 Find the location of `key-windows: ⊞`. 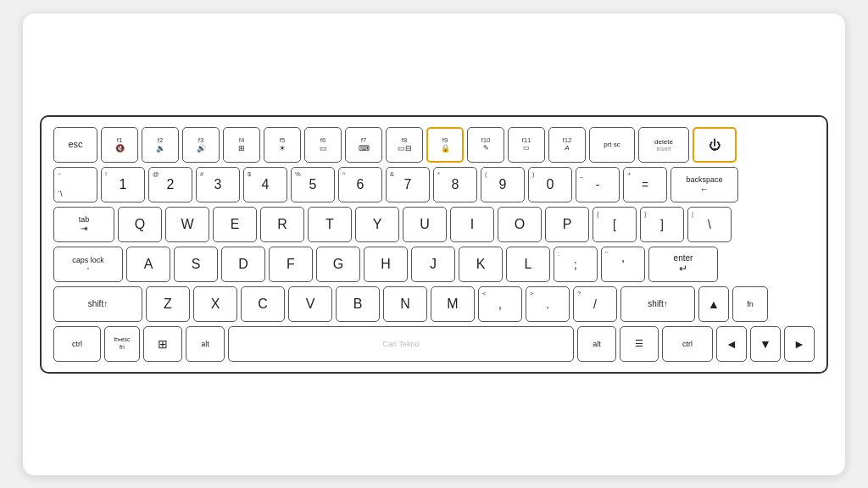

key-windows: ⊞ is located at coordinates (163, 344).